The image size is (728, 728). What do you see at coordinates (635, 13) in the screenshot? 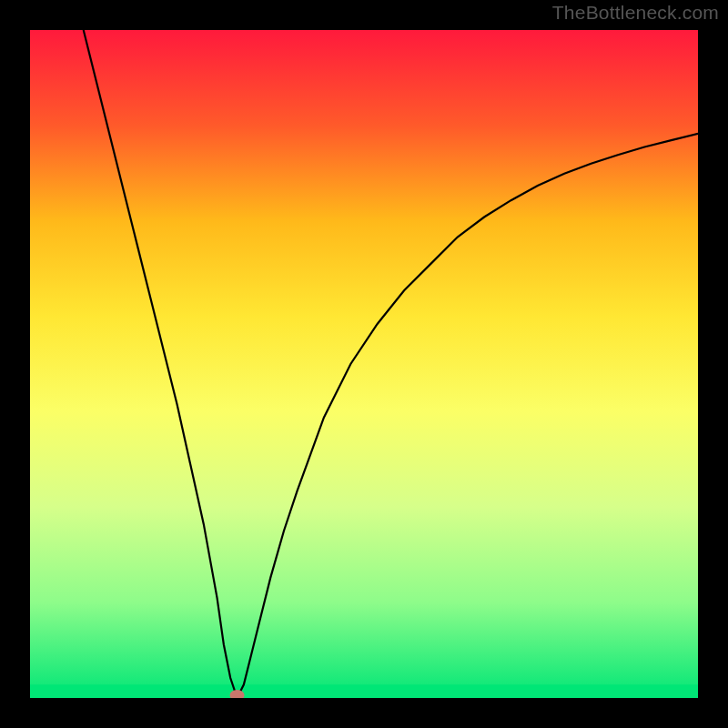
I see `watermark-text: TheBottleneck.com` at bounding box center [635, 13].